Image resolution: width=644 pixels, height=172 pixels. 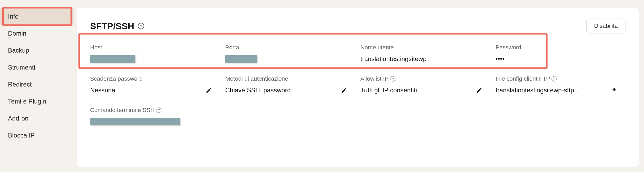 What do you see at coordinates (389, 90) in the screenshot?
I see `field-value-allowlist: Tutti gli IP consentiti` at bounding box center [389, 90].